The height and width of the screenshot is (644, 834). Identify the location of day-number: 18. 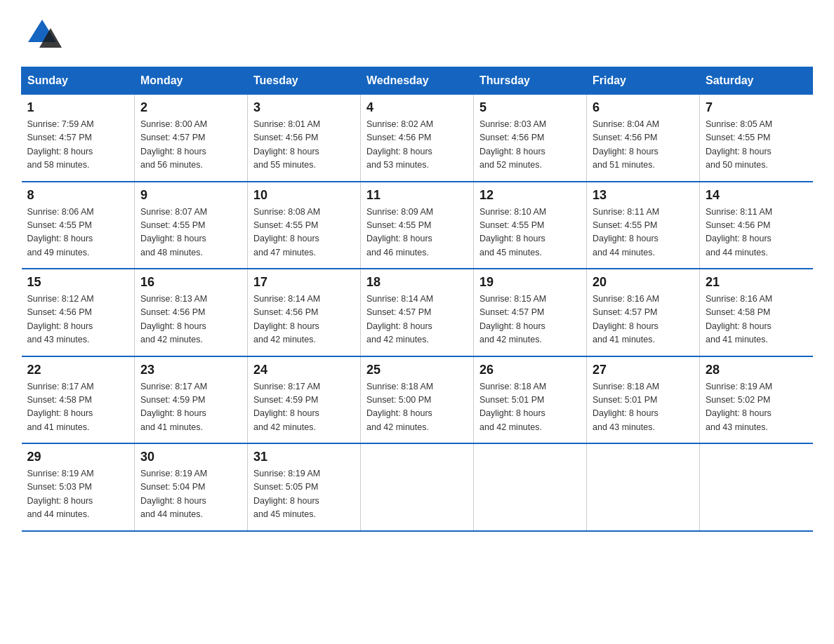
(417, 282).